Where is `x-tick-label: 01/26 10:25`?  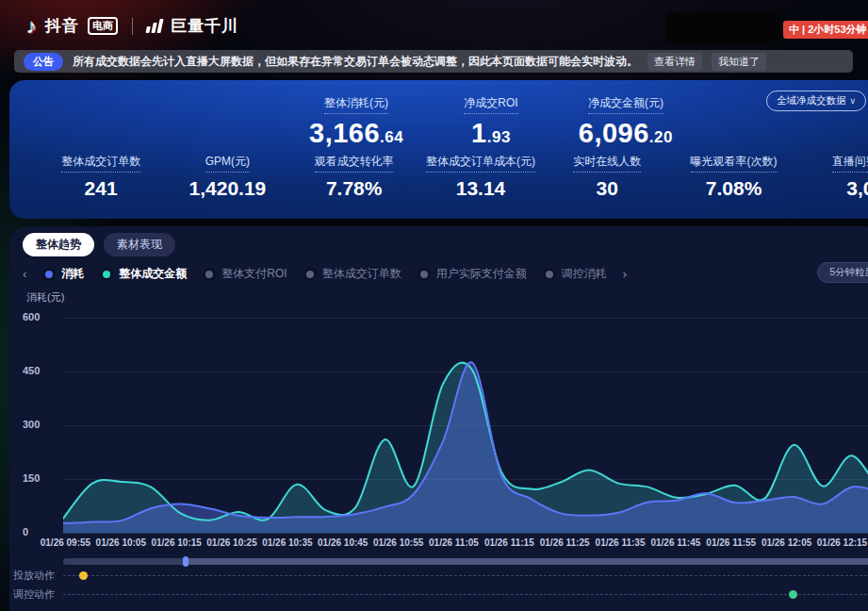
x-tick-label: 01/26 10:25 is located at coordinates (232, 543).